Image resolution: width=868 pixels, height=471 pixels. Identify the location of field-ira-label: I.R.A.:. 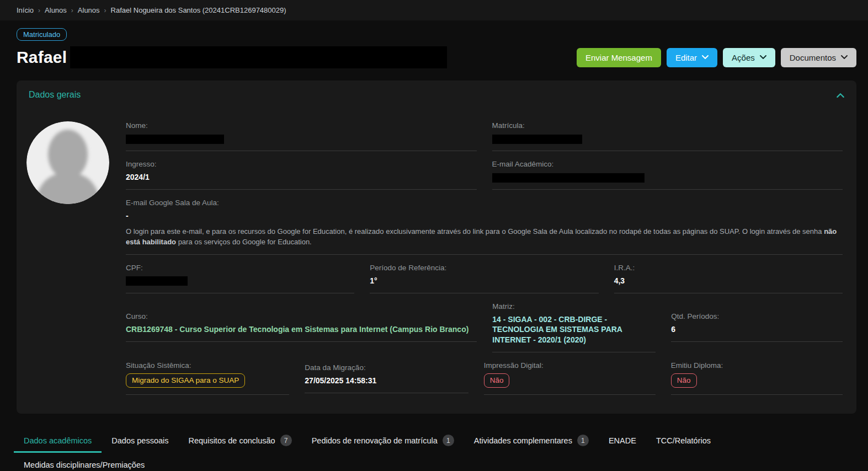
(728, 268).